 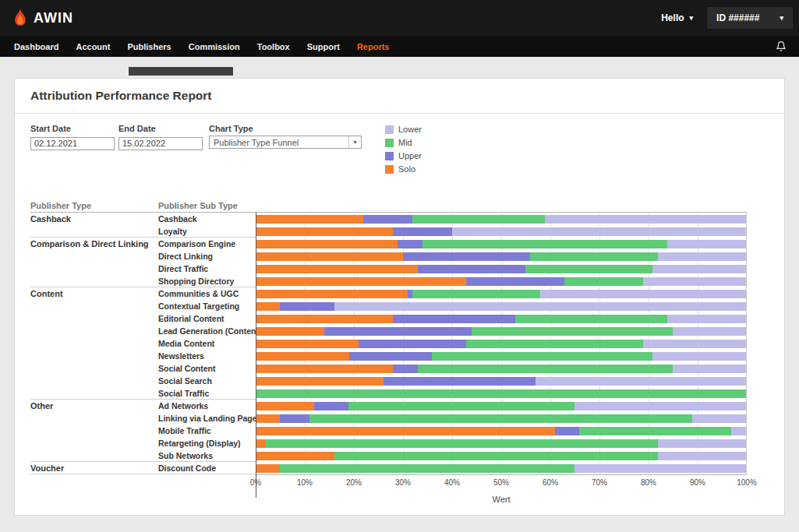 What do you see at coordinates (161, 151) in the screenshot?
I see `end-date-field: End Date` at bounding box center [161, 151].